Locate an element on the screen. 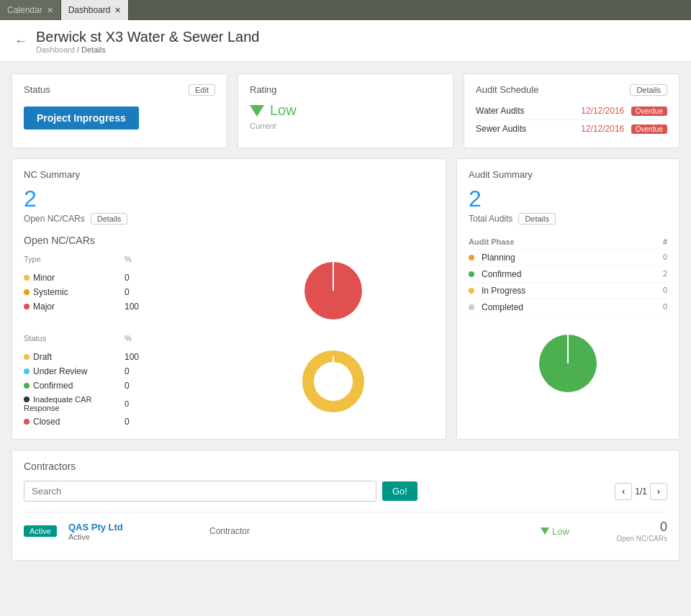 The width and height of the screenshot is (691, 616). audit-summary-title: Audit Summary is located at coordinates (568, 174).